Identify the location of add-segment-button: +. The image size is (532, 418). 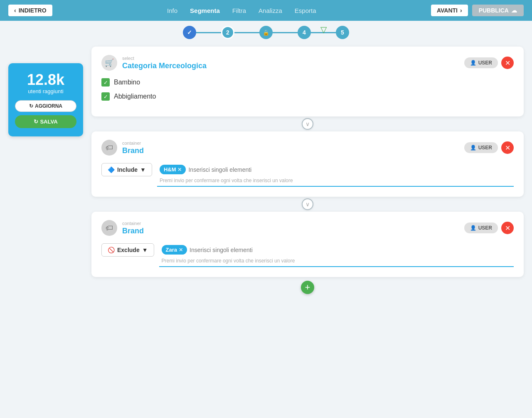
(308, 287).